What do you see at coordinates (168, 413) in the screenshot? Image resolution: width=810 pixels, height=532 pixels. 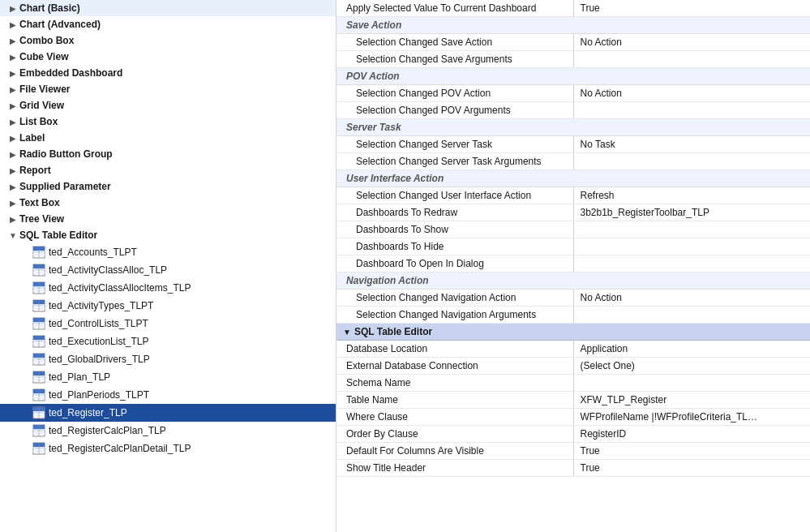 I see `tree-item-ted-register: ted_Register_TLP` at bounding box center [168, 413].